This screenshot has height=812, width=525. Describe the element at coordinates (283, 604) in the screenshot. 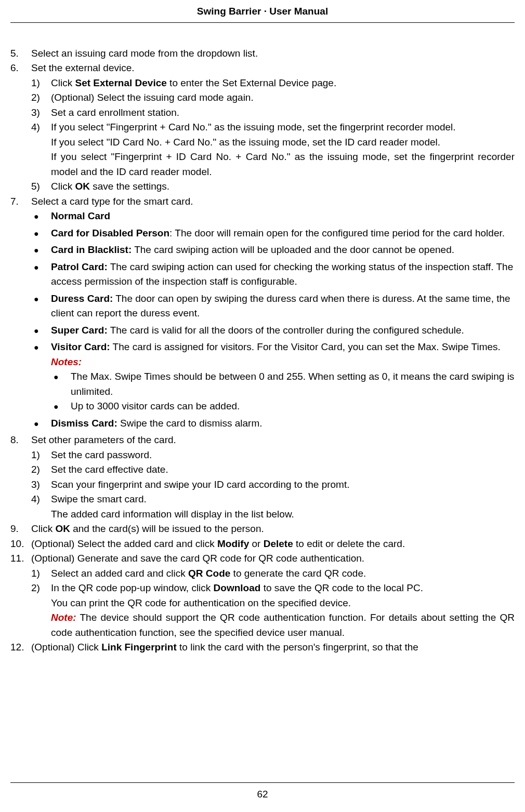

I see `step-11-2-cont: You can print the QR code for authentica…` at that location.